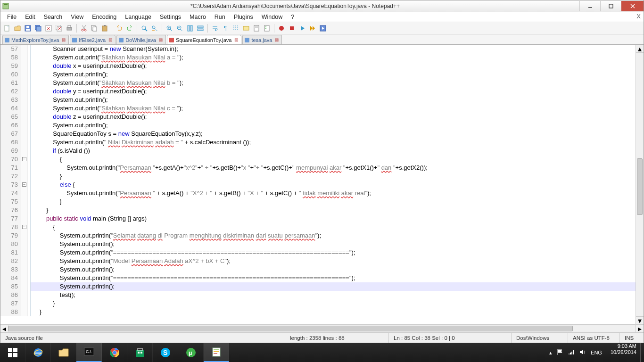  I want to click on undo-icon, so click(119, 28).